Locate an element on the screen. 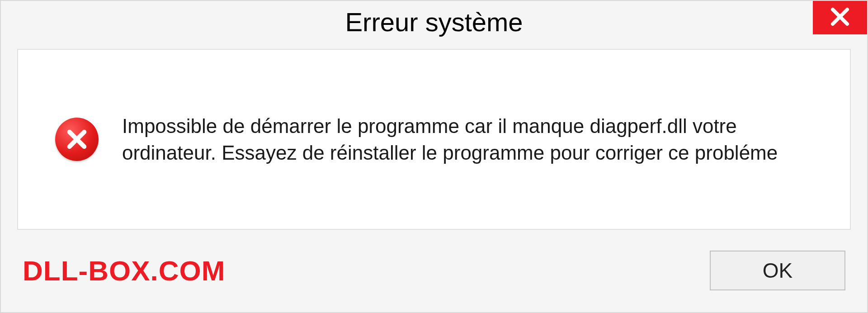 This screenshot has height=313, width=868. error-icon is located at coordinates (77, 139).